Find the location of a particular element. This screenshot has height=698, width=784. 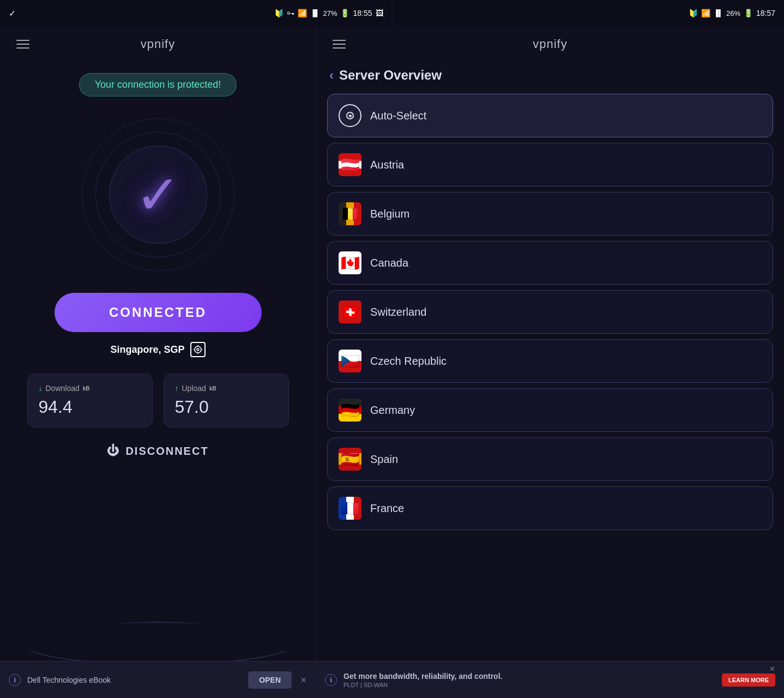

status-bars: ✓ 🔰 🗝 📶 ▐▌ 27% 🔋 18:55 🖼 🔰 📶 ▐▌ 26% 🔋 18… is located at coordinates (392, 13).